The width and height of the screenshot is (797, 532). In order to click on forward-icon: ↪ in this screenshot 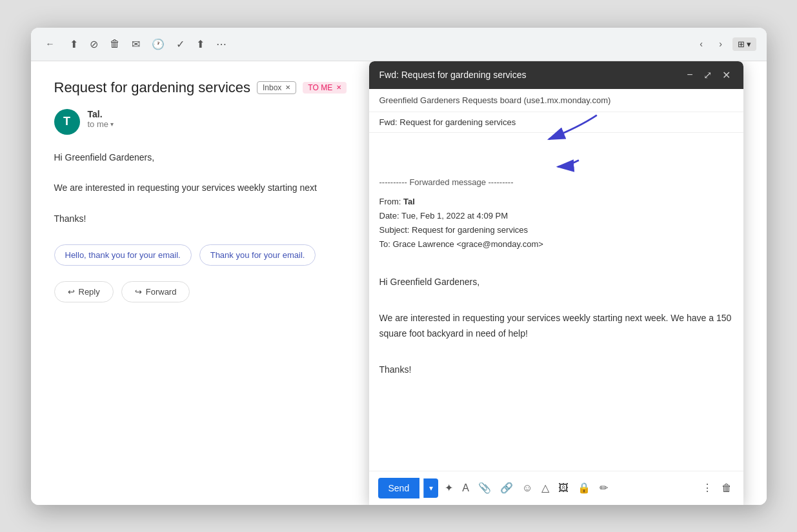, I will do `click(138, 291)`.